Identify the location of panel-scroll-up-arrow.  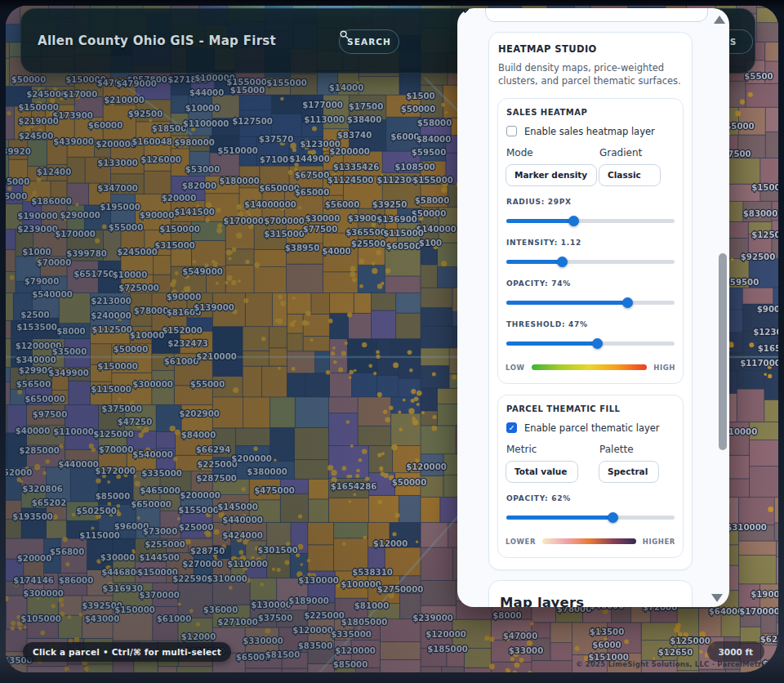
(719, 20).